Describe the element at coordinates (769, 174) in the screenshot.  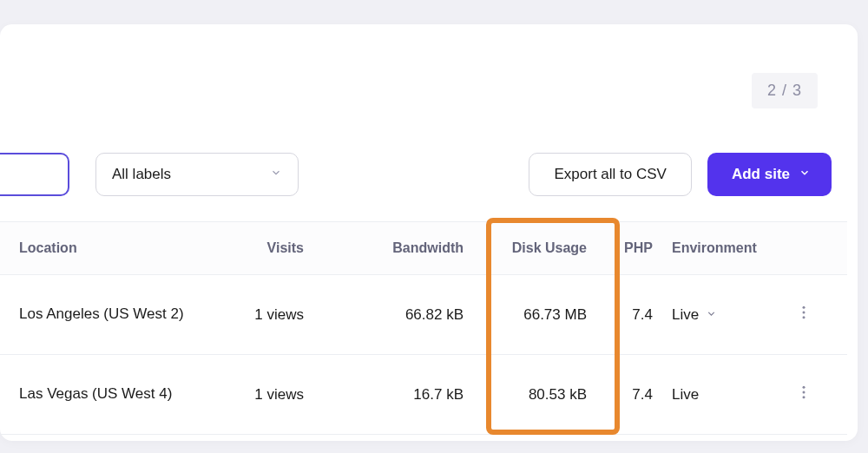
I see `add-site-button: Add site` at that location.